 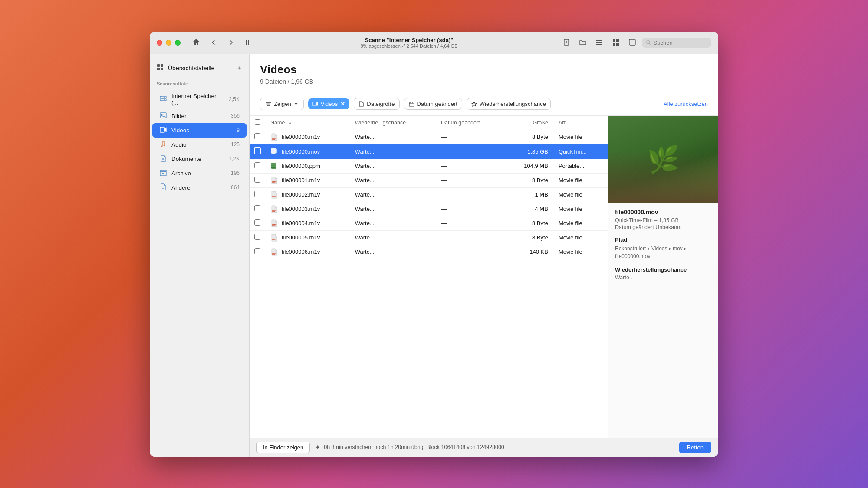 I want to click on date-filter-button: Datum geändert, so click(x=433, y=104).